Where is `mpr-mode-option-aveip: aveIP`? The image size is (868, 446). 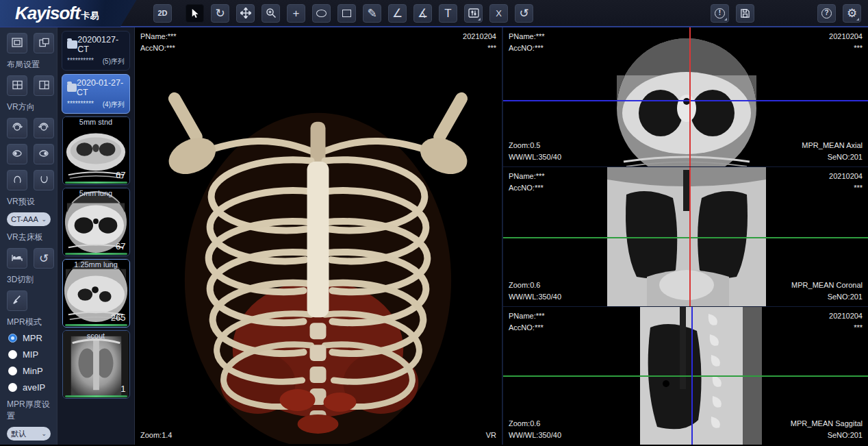
mpr-mode-option-aveip: aveIP is located at coordinates (33, 388).